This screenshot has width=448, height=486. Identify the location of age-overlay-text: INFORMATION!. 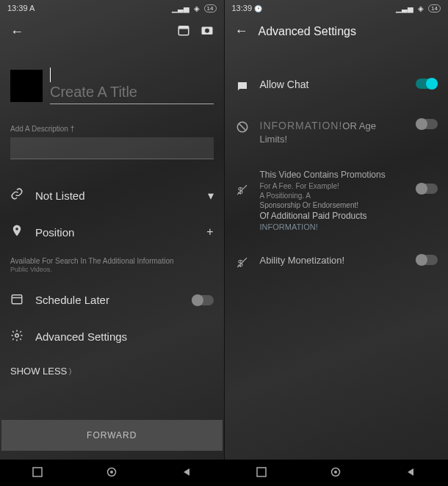
(301, 126).